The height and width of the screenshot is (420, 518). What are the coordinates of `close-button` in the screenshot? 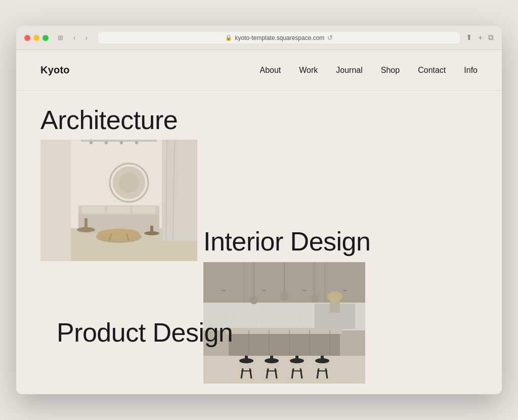 It's located at (27, 38).